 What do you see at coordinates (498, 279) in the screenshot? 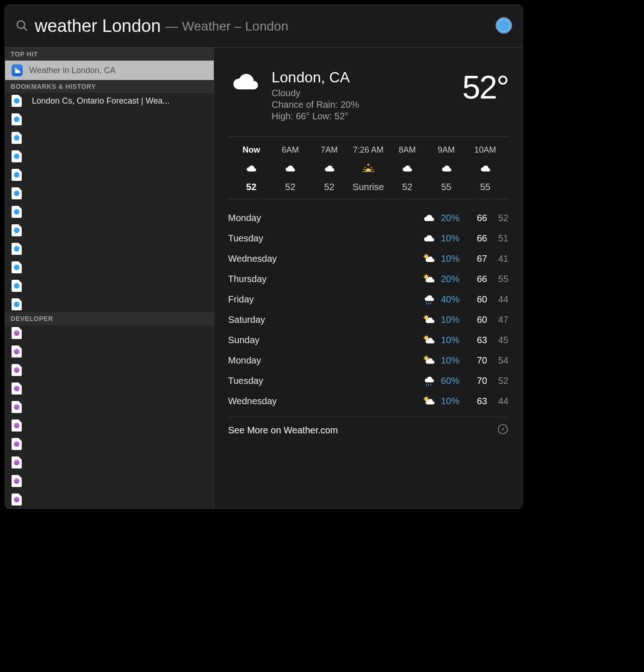
I see `day-low: 55` at bounding box center [498, 279].